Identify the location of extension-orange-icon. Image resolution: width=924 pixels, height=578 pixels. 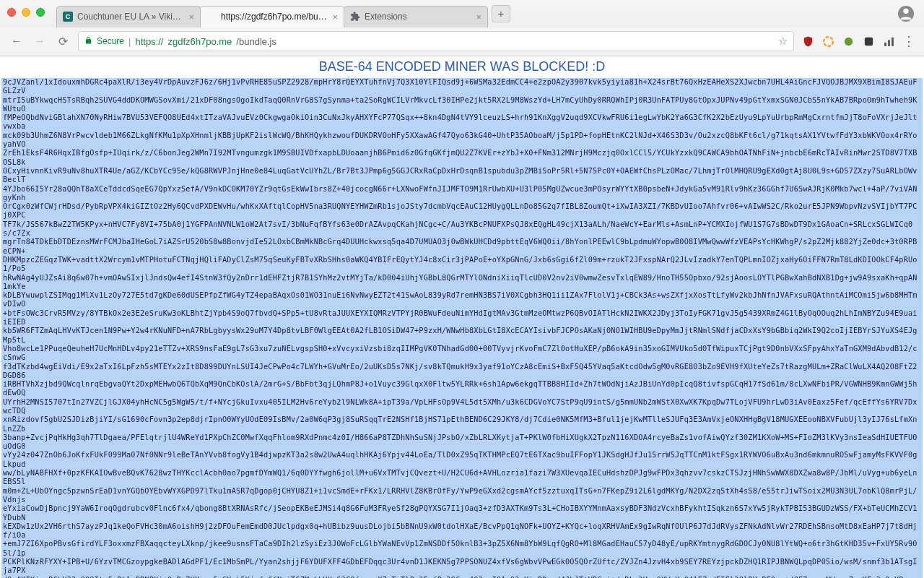
(828, 41).